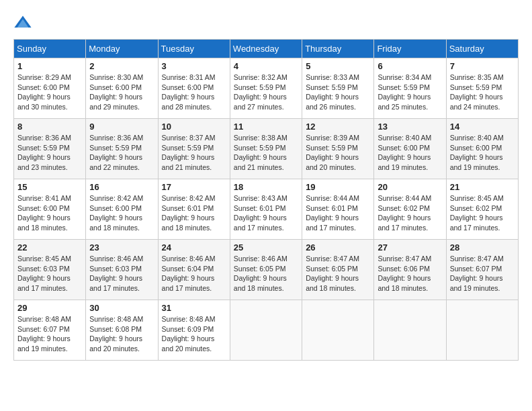 The width and height of the screenshot is (532, 411). I want to click on day-number: 5, so click(338, 66).